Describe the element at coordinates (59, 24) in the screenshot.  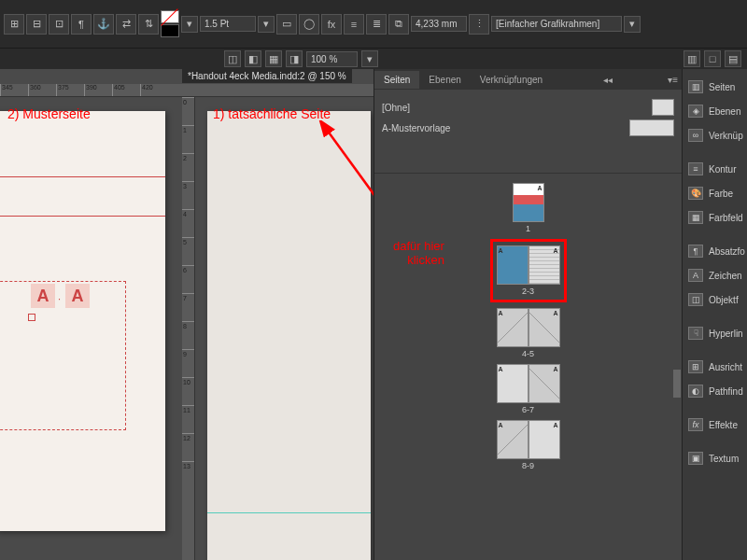
I see `align-right-icon: ⊡` at that location.